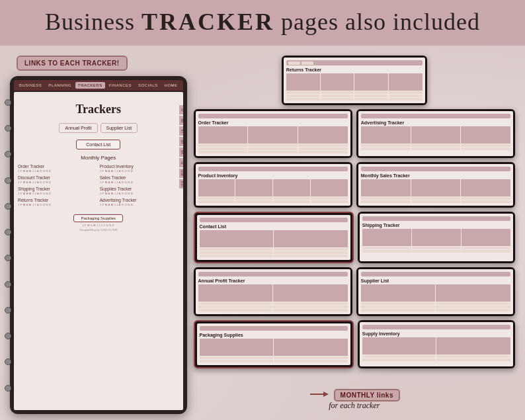 The width and height of the screenshot is (525, 420). I want to click on returns-title: Returns Tracker, so click(354, 70).